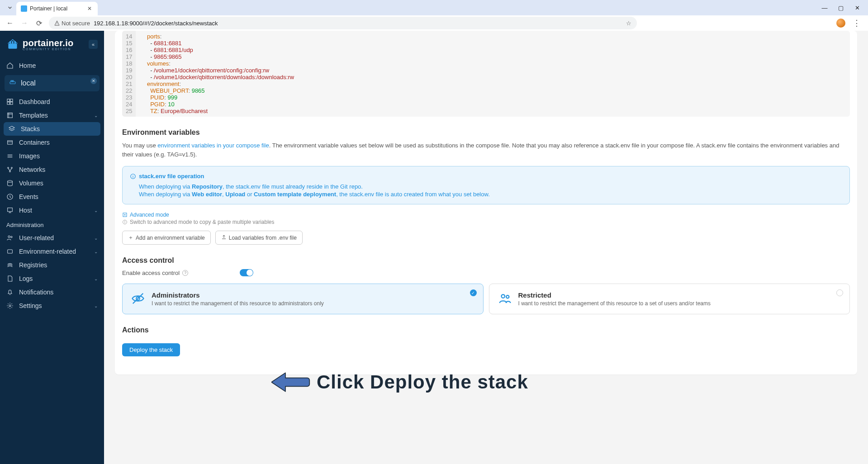 Image resolution: width=868 pixels, height=464 pixels. What do you see at coordinates (486, 215) in the screenshot?
I see `advanced-mode-link: Advanced mode` at bounding box center [486, 215].